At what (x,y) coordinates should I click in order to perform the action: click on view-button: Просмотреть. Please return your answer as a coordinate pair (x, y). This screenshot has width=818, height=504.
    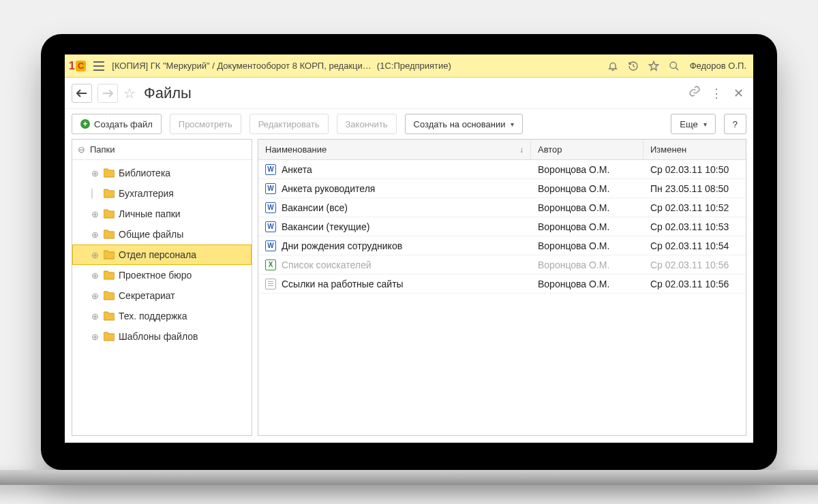
    Looking at the image, I should click on (206, 124).